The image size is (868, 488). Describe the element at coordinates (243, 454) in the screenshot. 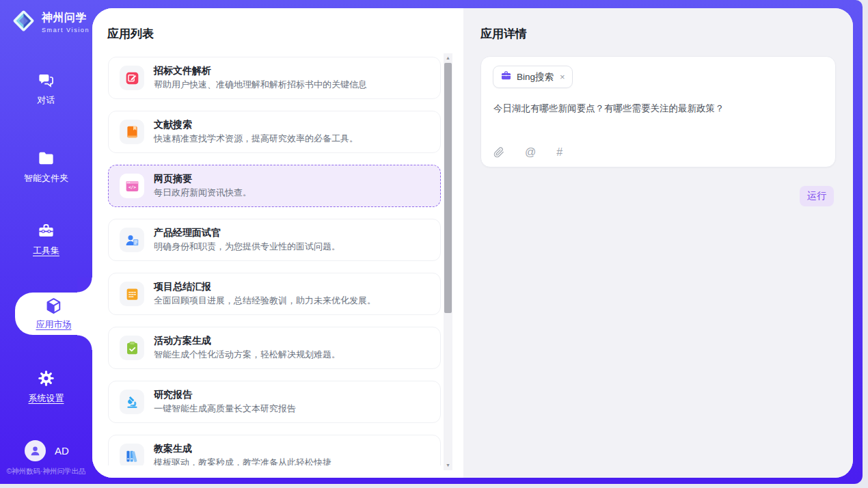

I see `app-card-text: 教案生成模板驱动，教案秒成，教学准备从此轻松快捷` at that location.